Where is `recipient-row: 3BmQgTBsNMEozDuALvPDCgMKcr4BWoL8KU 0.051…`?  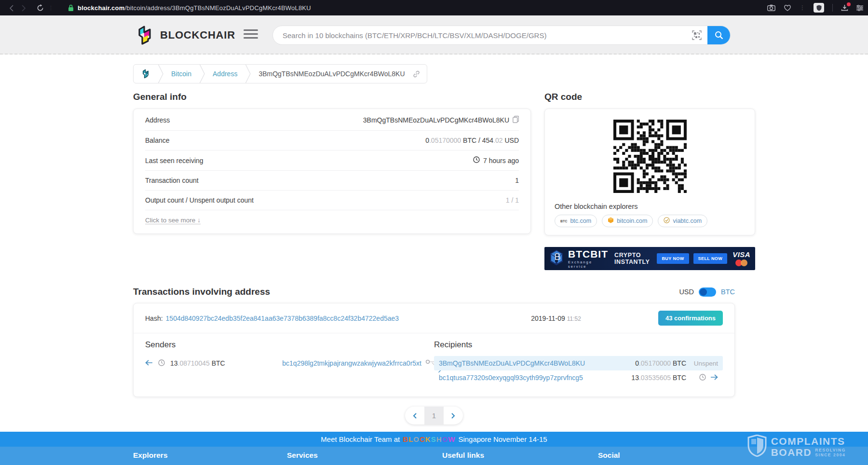 recipient-row: 3BmQgTBsNMEozDuALvPDCgMKcr4BWoL8KU 0.051… is located at coordinates (579, 363).